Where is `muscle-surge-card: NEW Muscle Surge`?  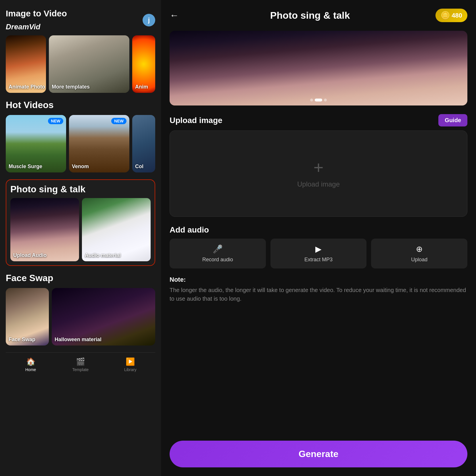
muscle-surge-card: NEW Muscle Surge is located at coordinates (36, 144).